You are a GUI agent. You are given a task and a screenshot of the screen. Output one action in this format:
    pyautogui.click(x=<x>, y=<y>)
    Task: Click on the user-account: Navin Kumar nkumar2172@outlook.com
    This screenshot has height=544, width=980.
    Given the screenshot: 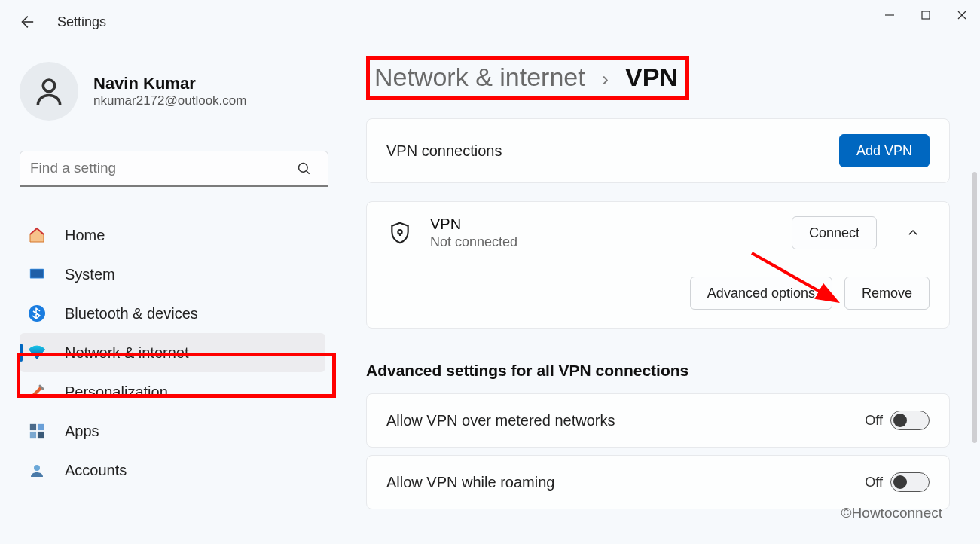 What is the action you would take?
    pyautogui.click(x=172, y=91)
    